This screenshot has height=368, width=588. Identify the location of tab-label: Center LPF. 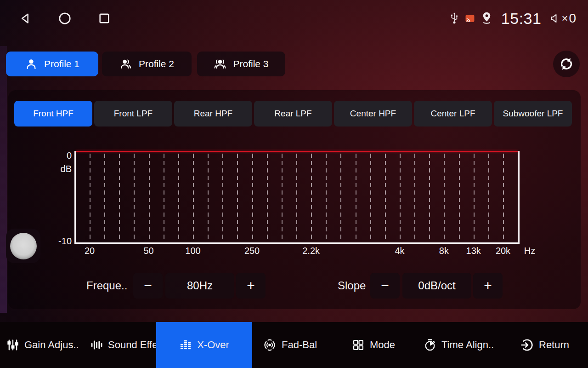
(453, 114).